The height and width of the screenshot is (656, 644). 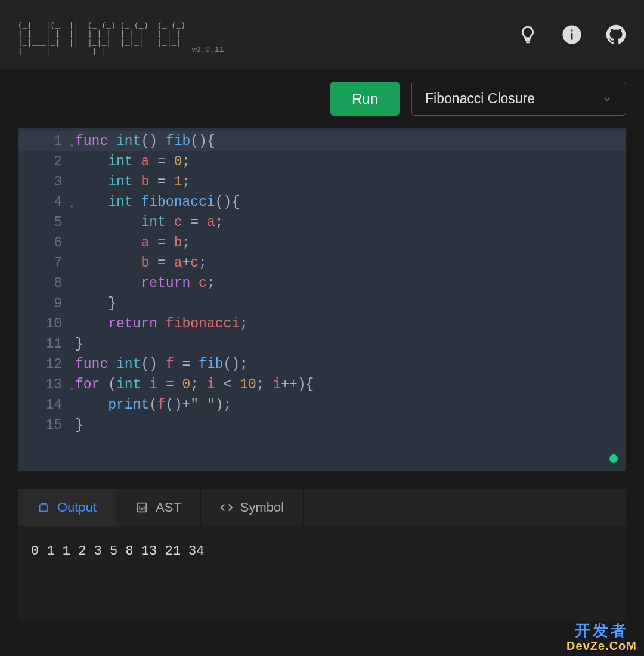 What do you see at coordinates (322, 385) in the screenshot?
I see `code-line: 13▾for (int i = 0; i < 10; i++){` at bounding box center [322, 385].